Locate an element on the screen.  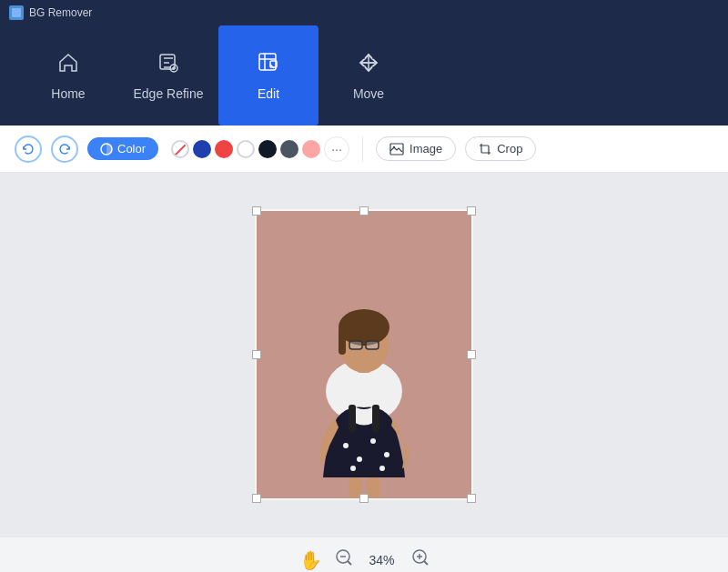
swatch-gray is located at coordinates (289, 149).